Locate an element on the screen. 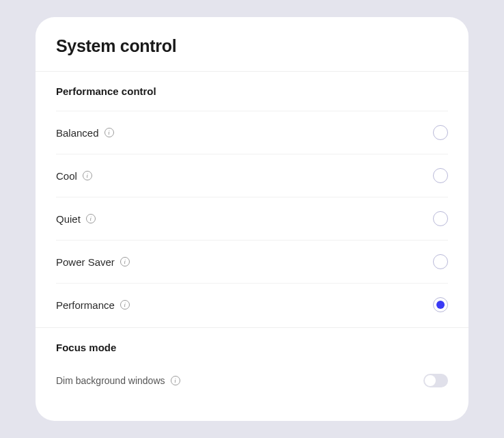 This screenshot has width=504, height=438. option-row-power-saver: Power Saver i is located at coordinates (252, 261).